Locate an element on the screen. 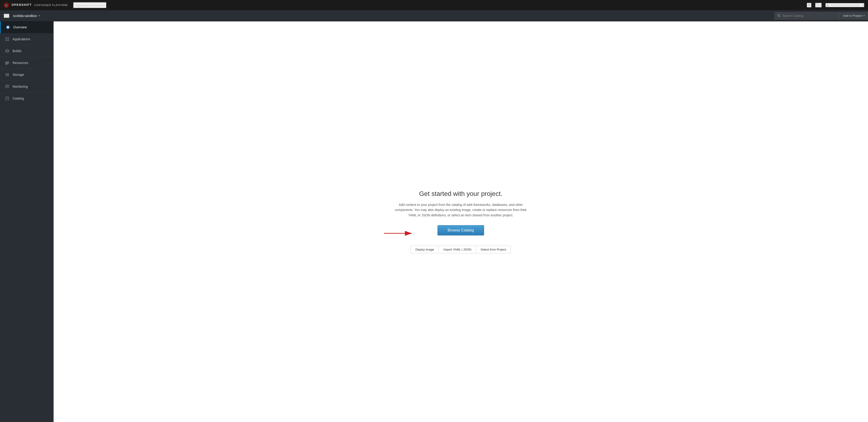 This screenshot has height=422, width=868. applications-icon is located at coordinates (7, 39).